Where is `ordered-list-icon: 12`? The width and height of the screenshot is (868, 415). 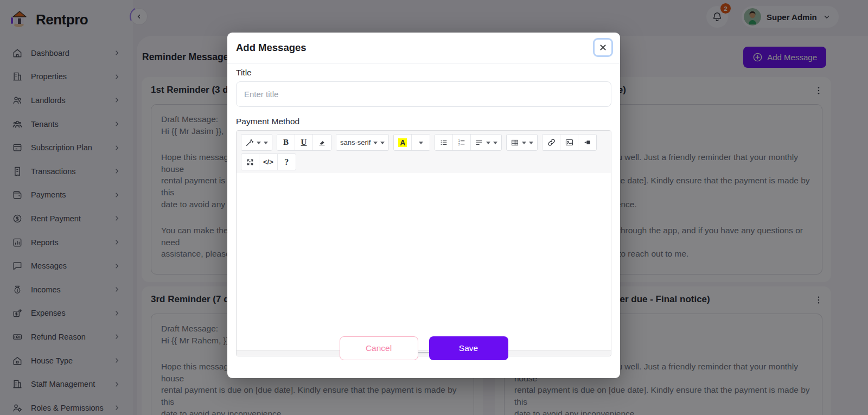 ordered-list-icon: 12 is located at coordinates (462, 143).